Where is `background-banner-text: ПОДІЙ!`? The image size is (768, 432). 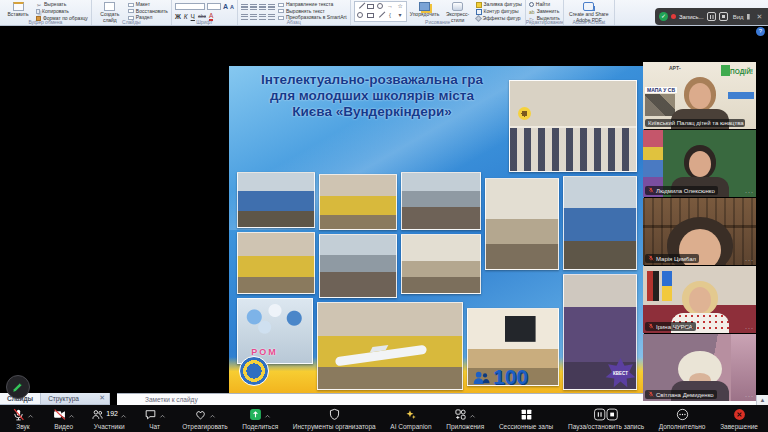
background-banner-text: ПОДІЙ! is located at coordinates (742, 72).